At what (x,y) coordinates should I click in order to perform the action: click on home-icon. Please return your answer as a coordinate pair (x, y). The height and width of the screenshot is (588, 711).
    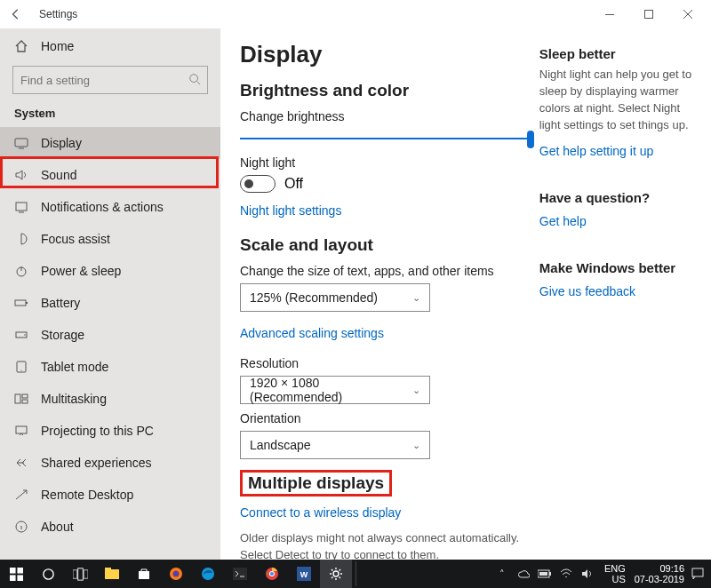
    Looking at the image, I should click on (21, 46).